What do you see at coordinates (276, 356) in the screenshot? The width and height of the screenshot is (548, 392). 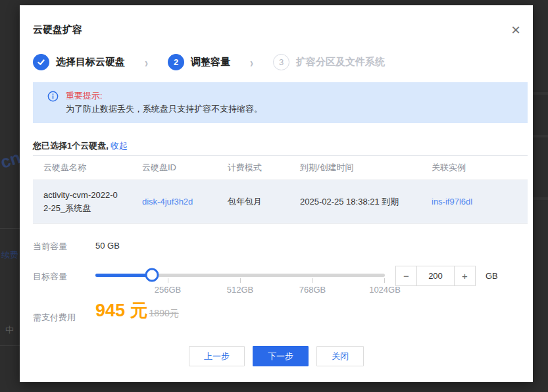 I see `dialog-footer: 上一步 下一步 关闭` at bounding box center [276, 356].